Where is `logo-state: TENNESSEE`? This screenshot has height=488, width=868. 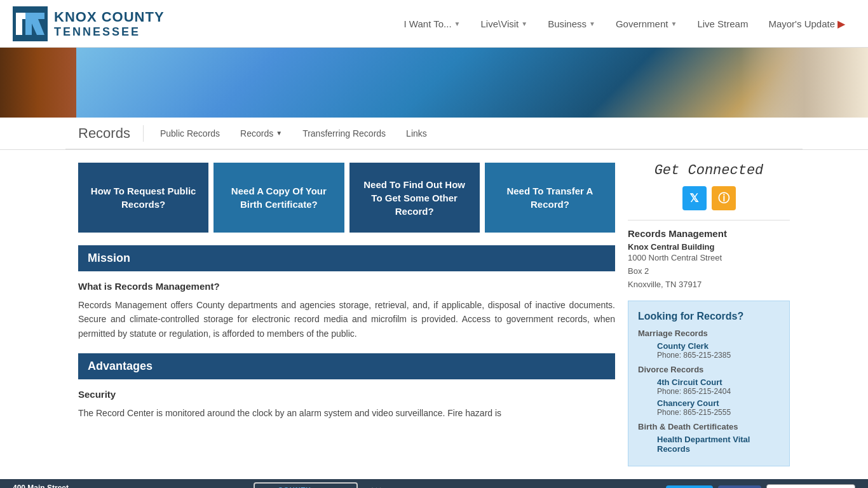 logo-state: TENNESSEE is located at coordinates (109, 32).